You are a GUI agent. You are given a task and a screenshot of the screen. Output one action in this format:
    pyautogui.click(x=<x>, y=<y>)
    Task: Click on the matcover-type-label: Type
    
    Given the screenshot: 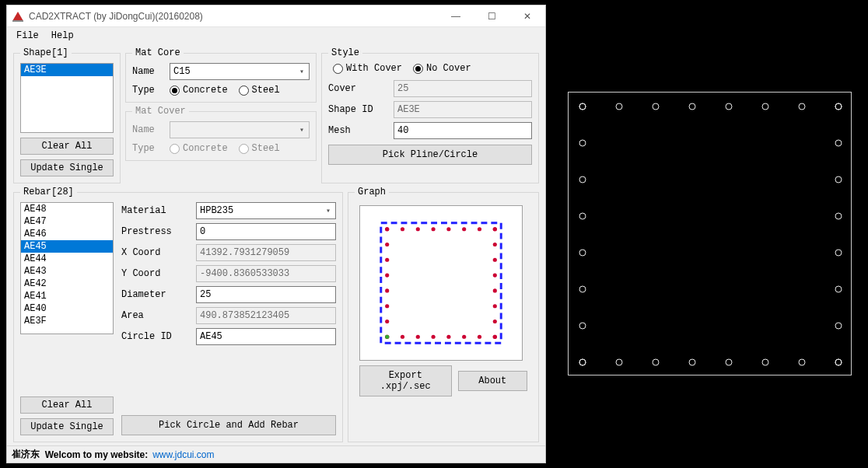 What is the action you would take?
    pyautogui.click(x=149, y=148)
    